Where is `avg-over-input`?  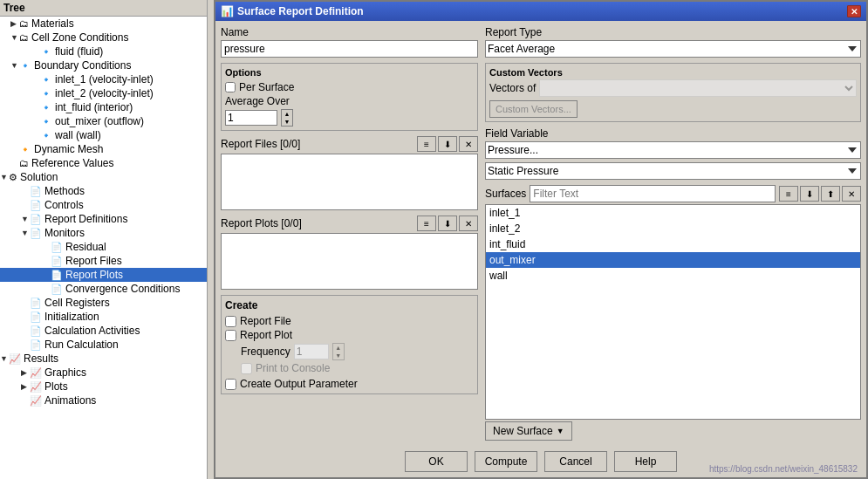
avg-over-input is located at coordinates (251, 118).